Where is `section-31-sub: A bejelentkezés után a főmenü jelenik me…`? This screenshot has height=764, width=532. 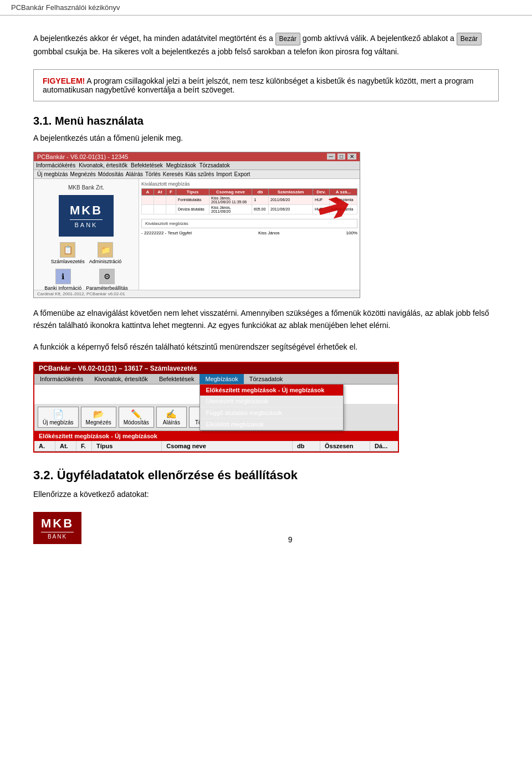
section-31-sub: A bejelentkezés után a főmenü jelenik me… is located at coordinates (266, 138).